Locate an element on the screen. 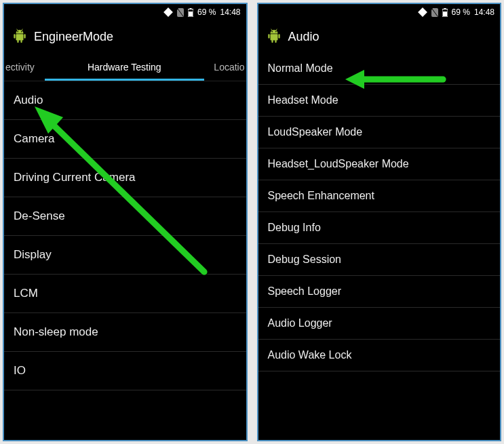 This screenshot has width=504, height=444. list-item-audio: Audio is located at coordinates (125, 100).